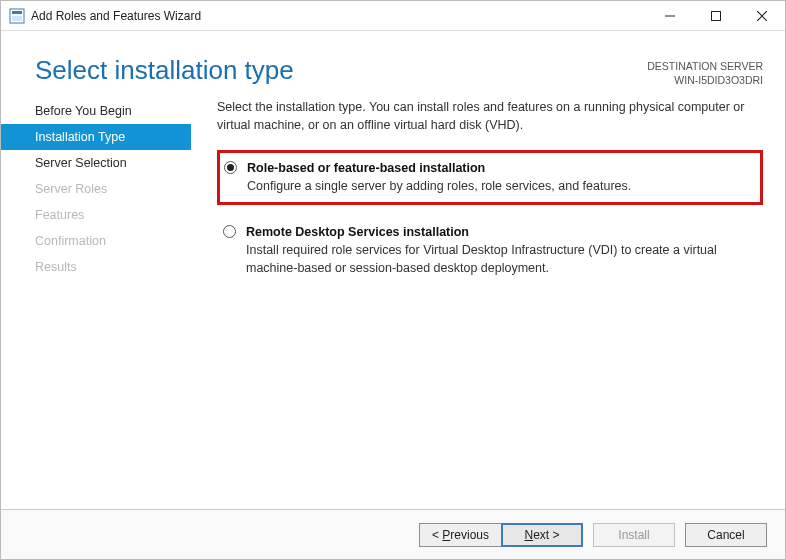  What do you see at coordinates (670, 16) in the screenshot?
I see `minimize-button` at bounding box center [670, 16].